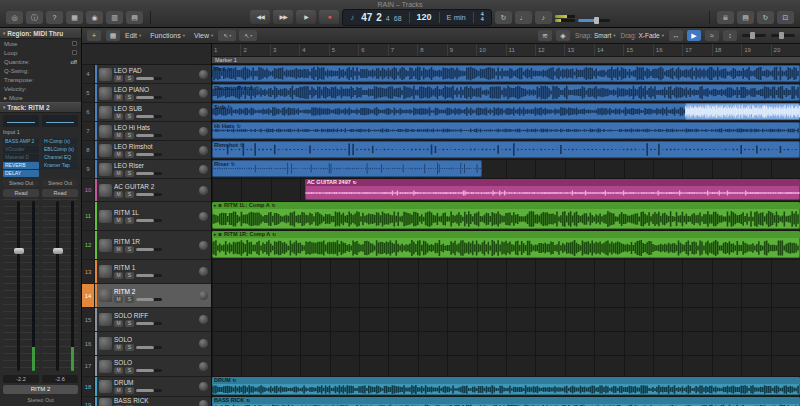  What do you see at coordinates (40, 80) in the screenshot?
I see `region-param: Transpose:` at bounding box center [40, 80].